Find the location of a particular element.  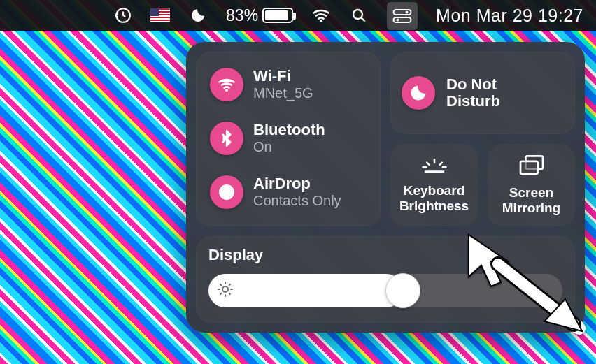

input-source-flag is located at coordinates (160, 15).